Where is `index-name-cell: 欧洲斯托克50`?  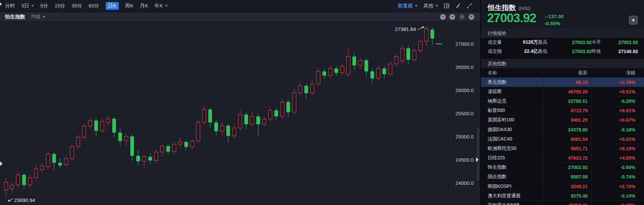 index-name-cell: 欧洲斯托克50 is located at coordinates (516, 149).